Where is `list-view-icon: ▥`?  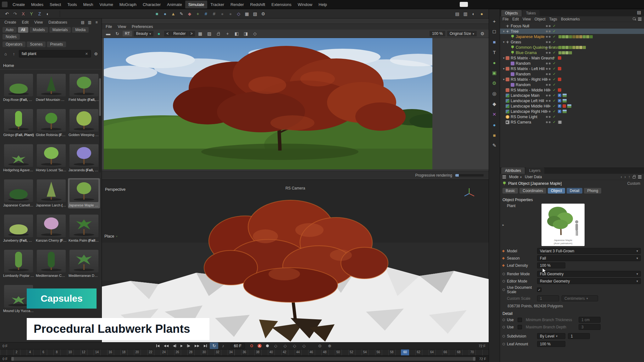 list-view-icon: ▥ is located at coordinates (90, 22).